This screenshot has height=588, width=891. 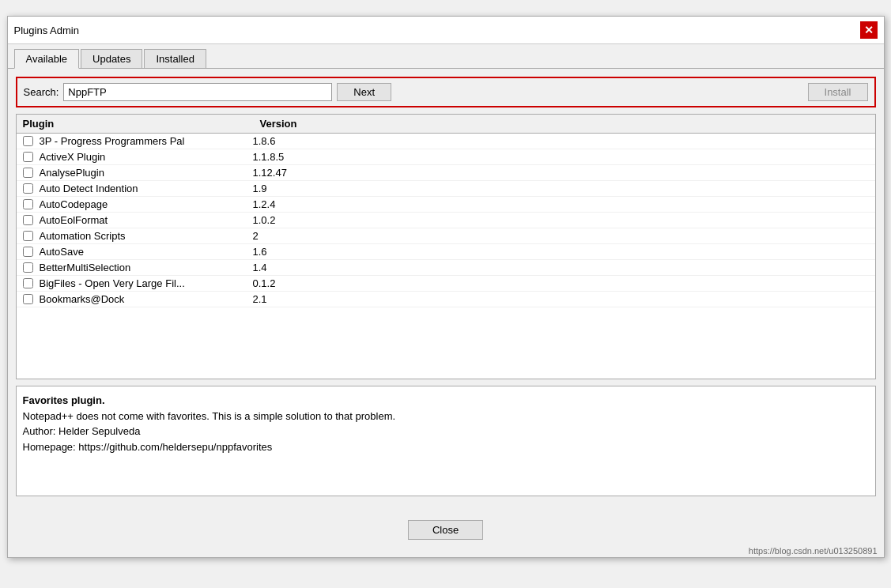 What do you see at coordinates (446, 92) in the screenshot?
I see `search-inner: Search: Next Install` at bounding box center [446, 92].